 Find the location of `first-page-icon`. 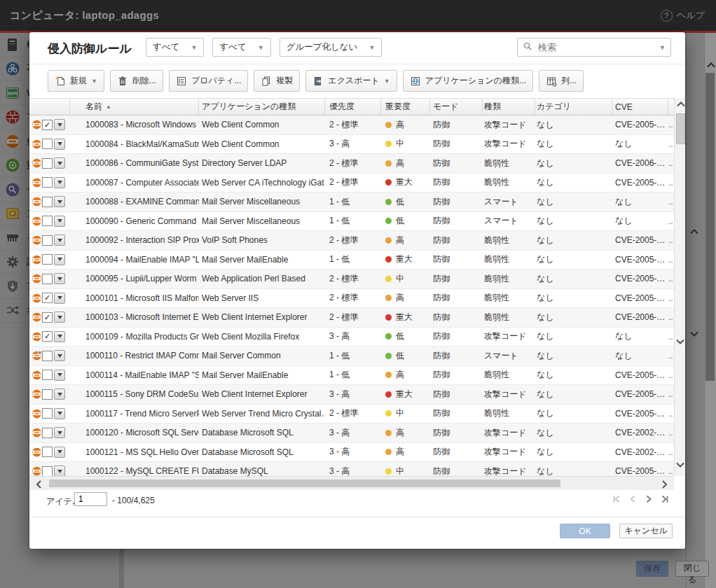

first-page-icon is located at coordinates (617, 499).